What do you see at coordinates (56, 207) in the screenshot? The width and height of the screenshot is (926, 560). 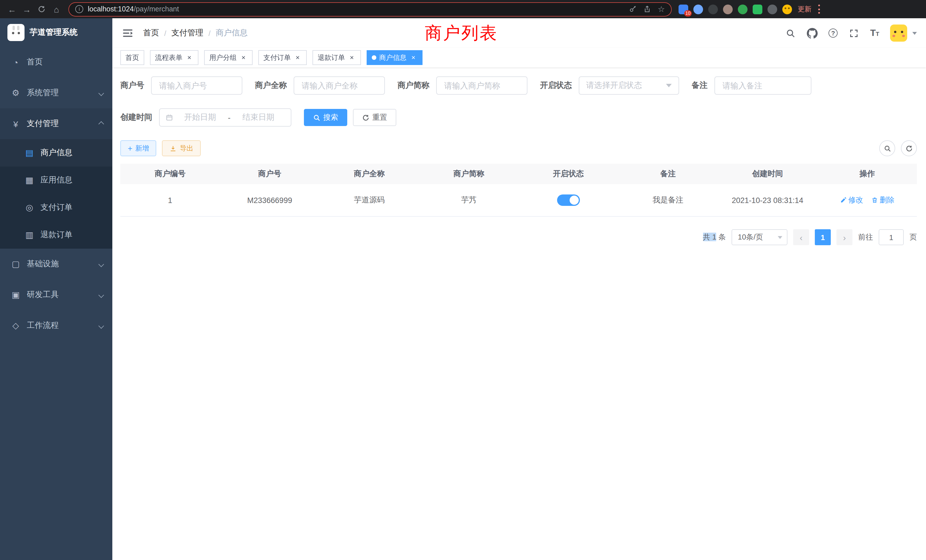 I see `sidebar-item-payment-orders: ◎ 支付订单` at bounding box center [56, 207].